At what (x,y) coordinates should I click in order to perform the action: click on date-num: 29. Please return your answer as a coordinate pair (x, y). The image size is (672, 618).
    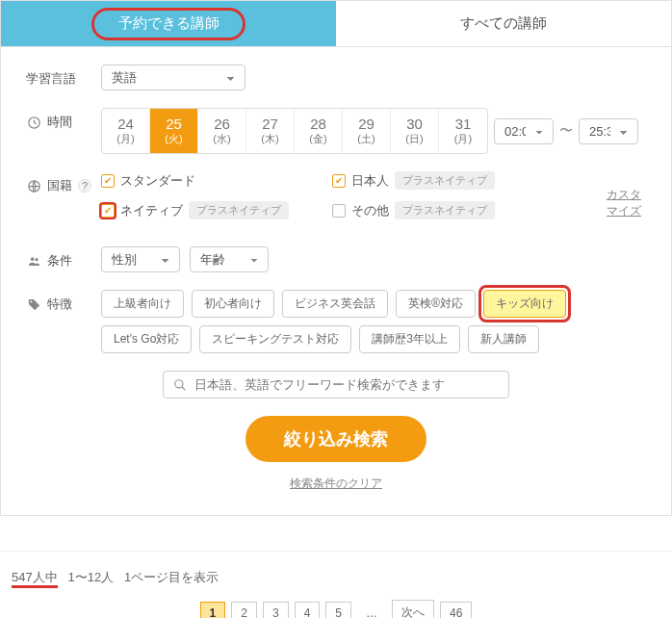
    Looking at the image, I should click on (366, 123).